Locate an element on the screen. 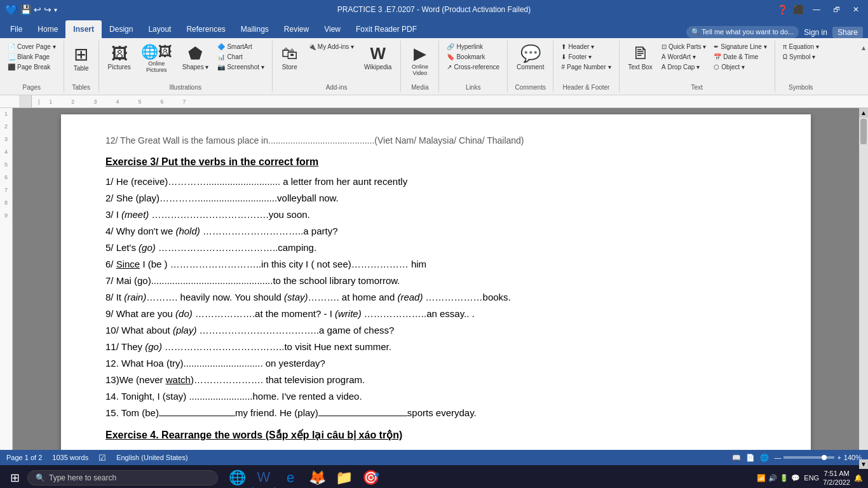 The width and height of the screenshot is (868, 488). tab-references: References is located at coordinates (206, 29).